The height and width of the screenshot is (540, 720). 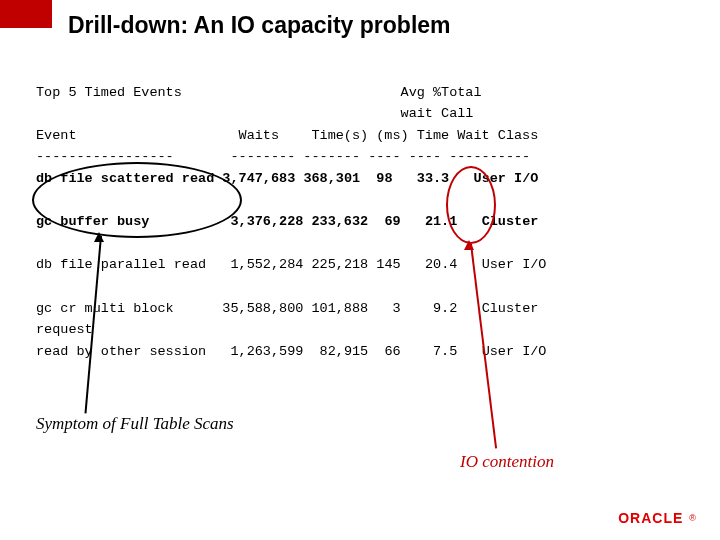 I want to click on table-row: read by other session 1,263,599 82,915 6…, so click(x=291, y=352).